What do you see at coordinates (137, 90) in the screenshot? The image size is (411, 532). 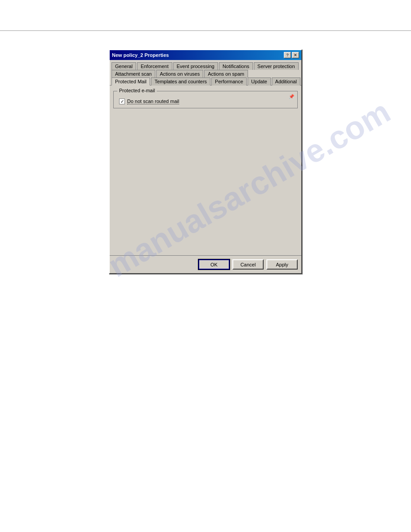 I see `group-label: Protected e-mail` at bounding box center [137, 90].